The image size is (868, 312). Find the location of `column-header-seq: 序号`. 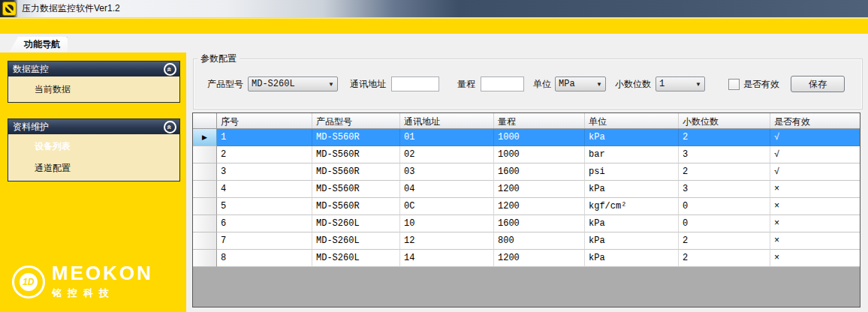

column-header-seq: 序号 is located at coordinates (264, 121).